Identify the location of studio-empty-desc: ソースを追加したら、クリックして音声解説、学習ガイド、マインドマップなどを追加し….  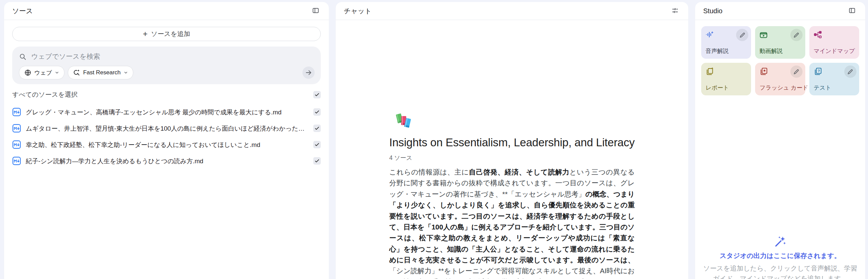
(780, 271).